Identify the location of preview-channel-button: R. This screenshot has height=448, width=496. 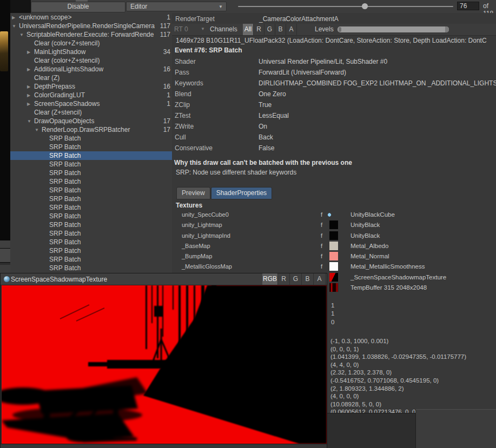
(284, 279).